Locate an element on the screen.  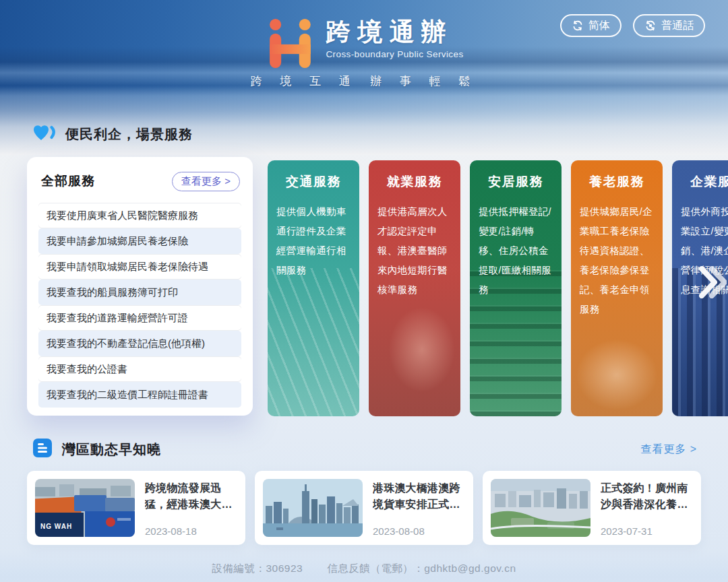
all-services-title: 全部服務 is located at coordinates (68, 181).